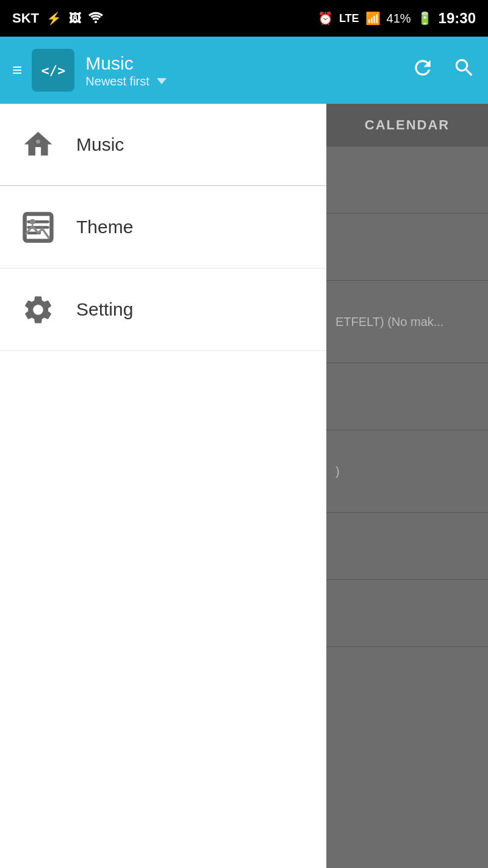 The height and width of the screenshot is (868, 488). What do you see at coordinates (26, 18) in the screenshot?
I see `carrier-label: SKT` at bounding box center [26, 18].